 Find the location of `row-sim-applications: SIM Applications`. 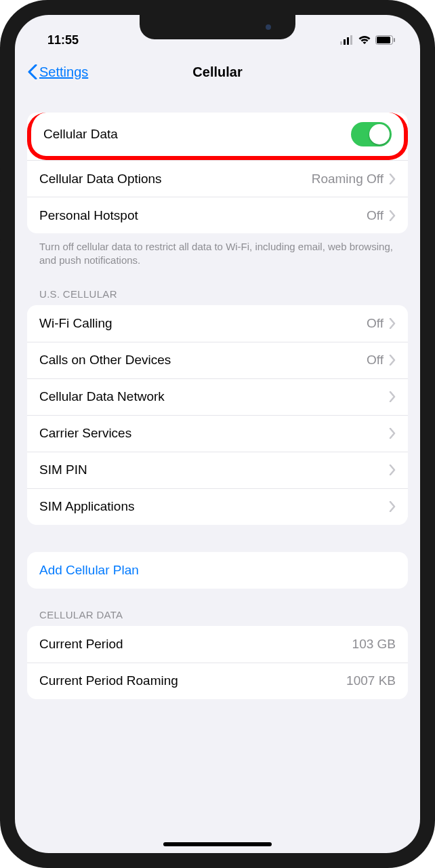

row-sim-applications: SIM Applications is located at coordinates (218, 507).